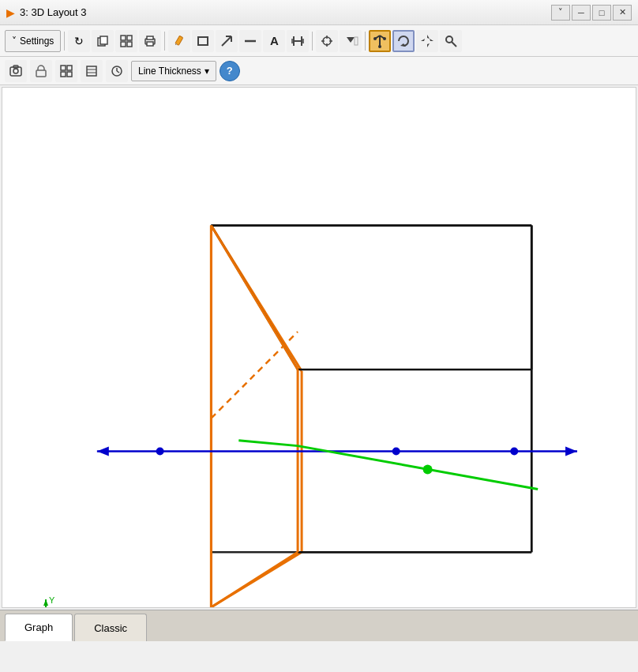  What do you see at coordinates (111, 629) in the screenshot?
I see `tab-classic-label: Classic` at bounding box center [111, 629].